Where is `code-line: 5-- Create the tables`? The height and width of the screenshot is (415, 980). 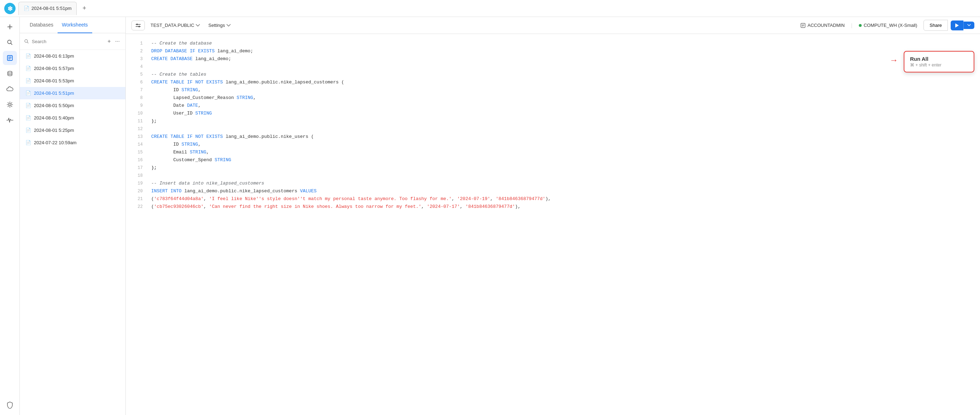 code-line: 5-- Create the tables is located at coordinates (553, 75).